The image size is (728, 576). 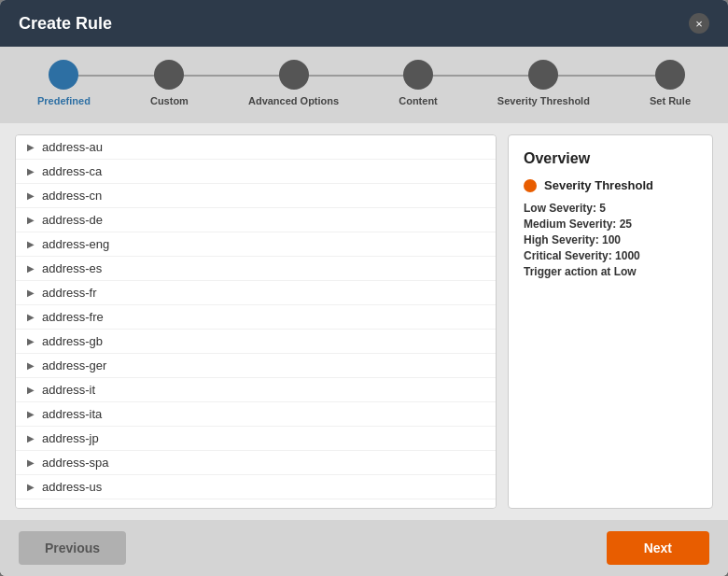 What do you see at coordinates (256, 196) in the screenshot?
I see `list-item: ▶address-cn` at bounding box center [256, 196].